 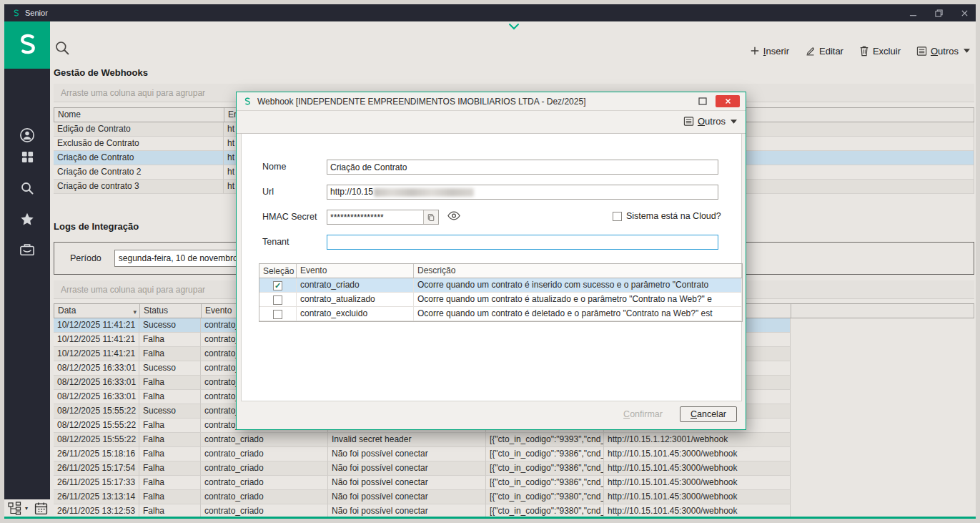 I want to click on hmac-label: HMAC Secret, so click(x=289, y=217).